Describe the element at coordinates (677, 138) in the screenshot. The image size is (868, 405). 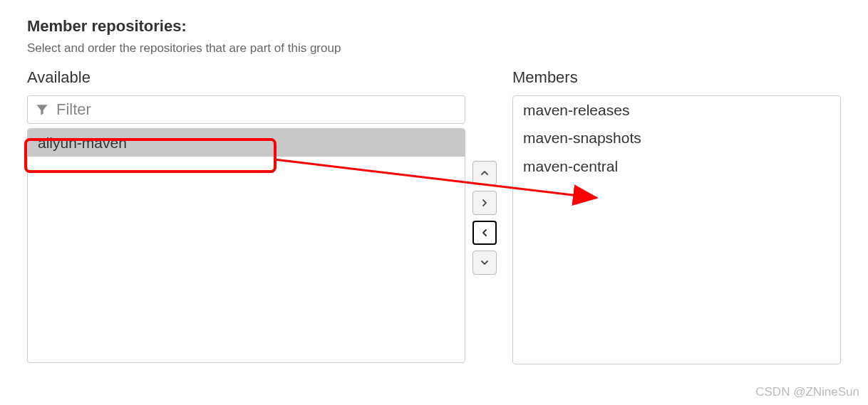
I see `members-item: maven-snapshots` at that location.